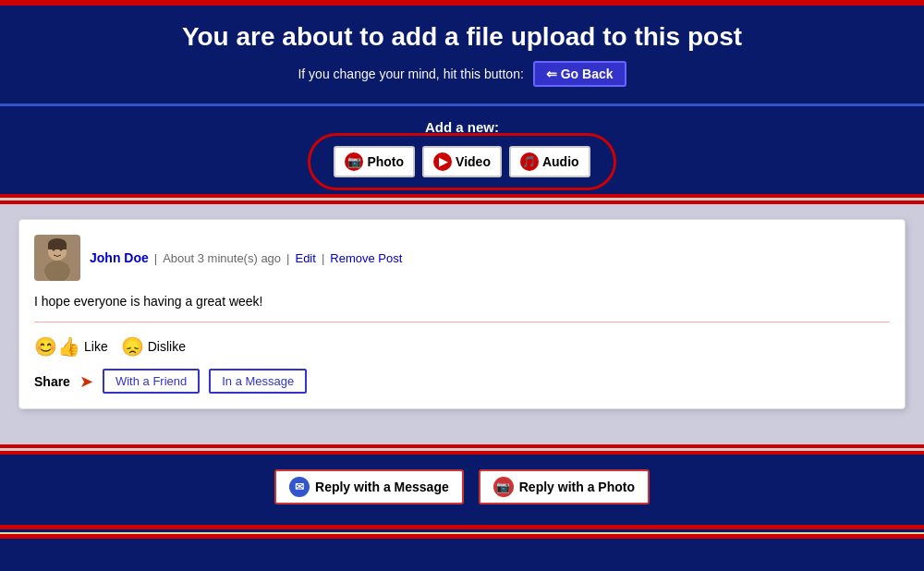 The image size is (924, 571). I want to click on like-emoji: 😊👍, so click(57, 346).